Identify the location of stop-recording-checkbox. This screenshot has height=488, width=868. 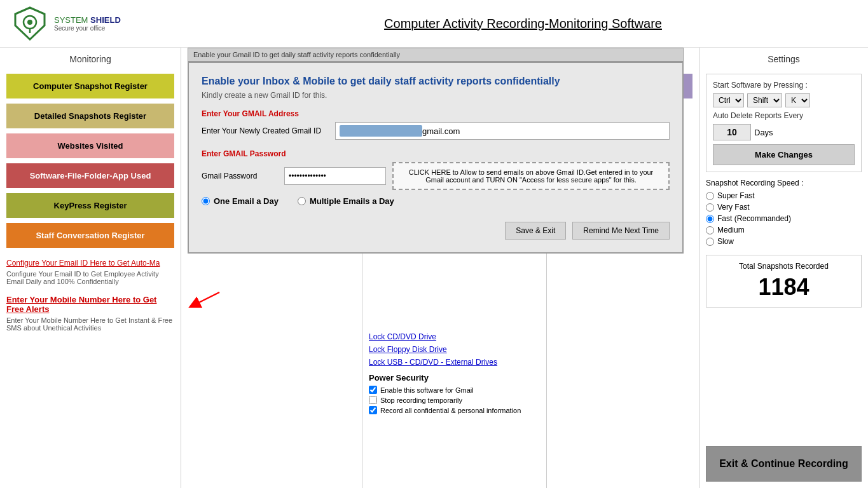
(373, 400).